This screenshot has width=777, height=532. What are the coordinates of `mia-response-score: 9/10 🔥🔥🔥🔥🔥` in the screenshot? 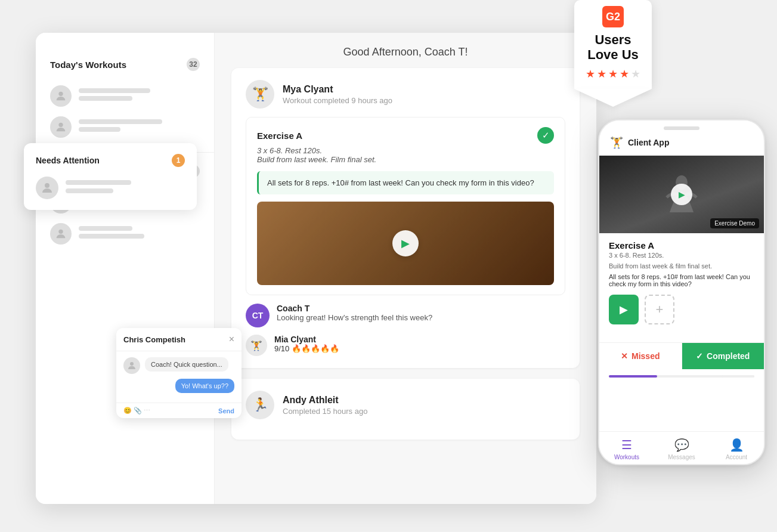 It's located at (307, 348).